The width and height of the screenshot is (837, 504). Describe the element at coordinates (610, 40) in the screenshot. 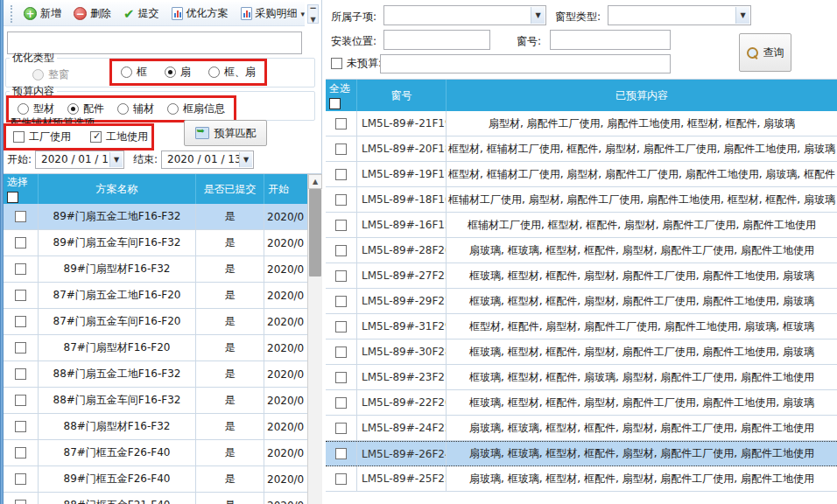

I see `window-no-input` at that location.